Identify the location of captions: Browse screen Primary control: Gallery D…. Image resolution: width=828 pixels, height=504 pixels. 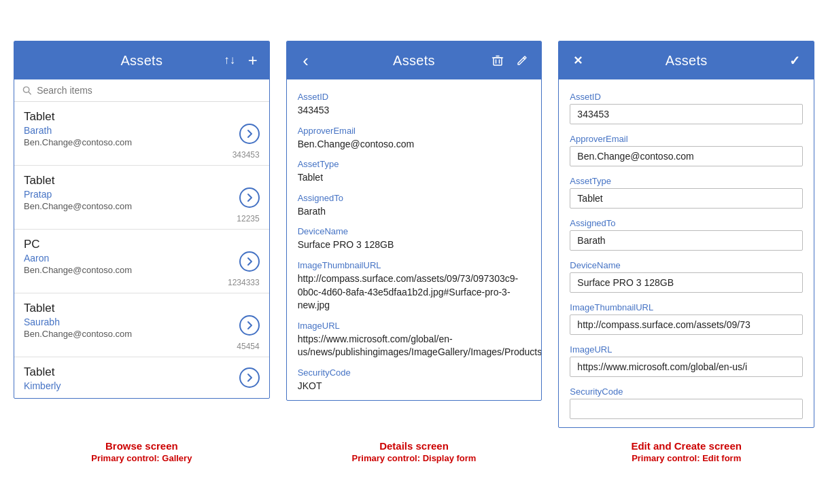
(414, 452).